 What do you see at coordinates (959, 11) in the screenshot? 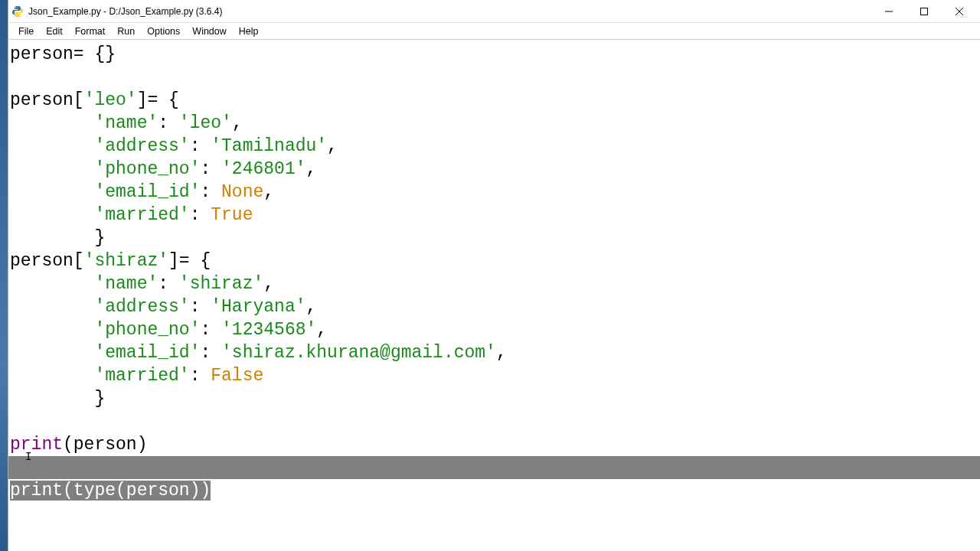
I see `close-button` at bounding box center [959, 11].